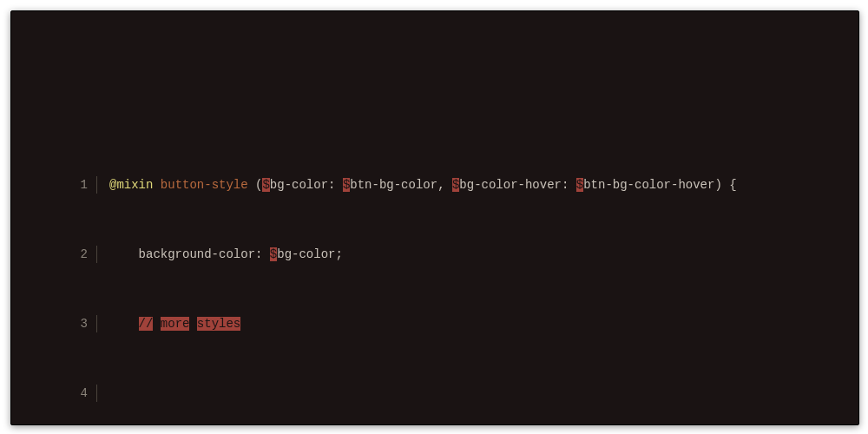 The width and height of the screenshot is (868, 434). I want to click on code-line: 1@mixin button-style ($bg-color: $btn-bg…, so click(400, 185).